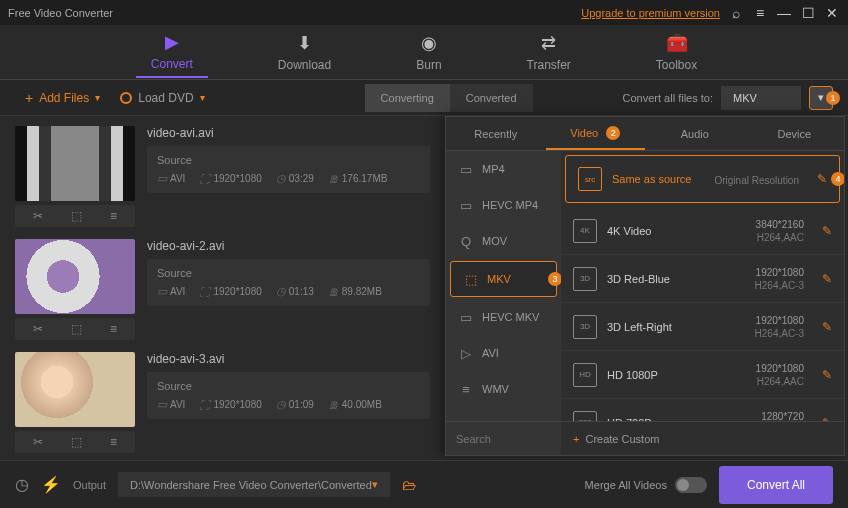 The width and height of the screenshot is (848, 508). I want to click on tab-device: Device, so click(795, 134).